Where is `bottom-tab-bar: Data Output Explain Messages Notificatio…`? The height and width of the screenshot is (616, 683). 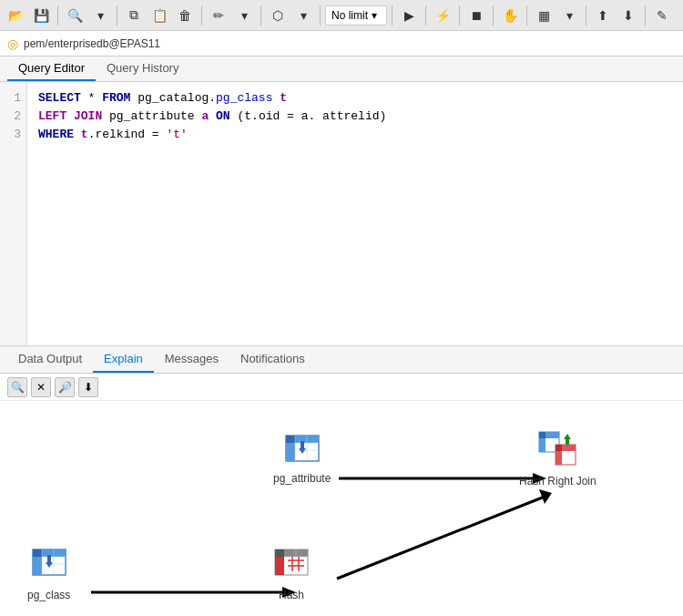 bottom-tab-bar: Data Output Explain Messages Notificatio… is located at coordinates (342, 360).